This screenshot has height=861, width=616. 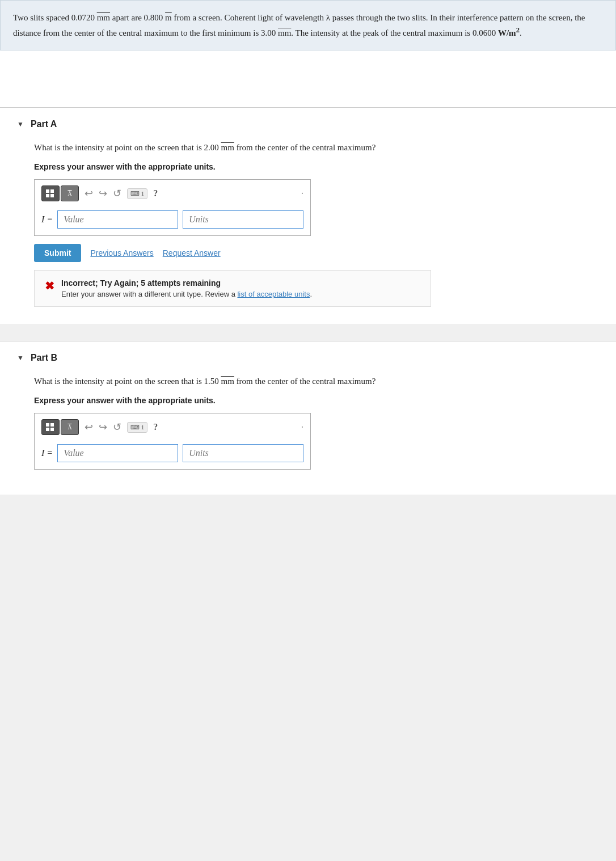 I want to click on part-a-toolbar: Å ↩ ↪ ↺ ⌨ 1 ? ·, so click(x=172, y=195).